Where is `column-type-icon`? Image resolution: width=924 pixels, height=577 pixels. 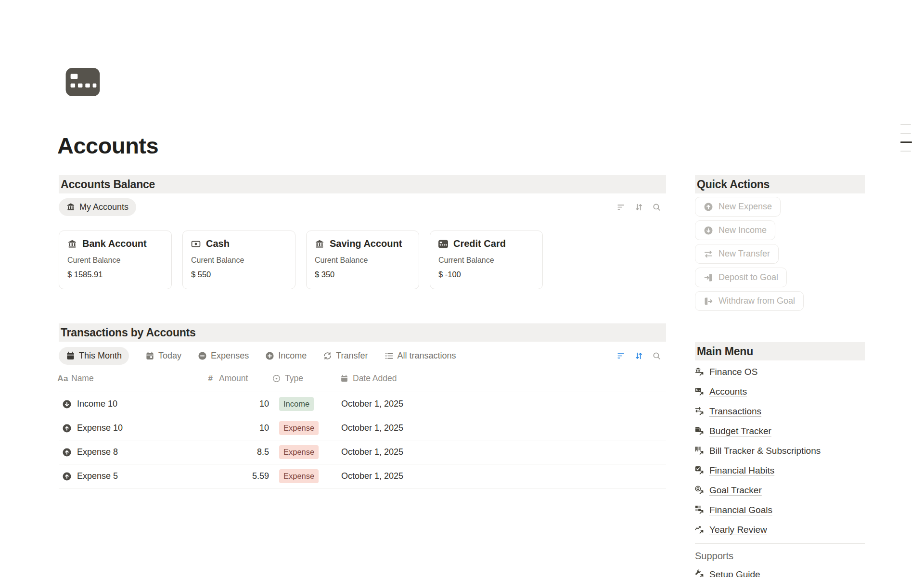 column-type-icon is located at coordinates (276, 378).